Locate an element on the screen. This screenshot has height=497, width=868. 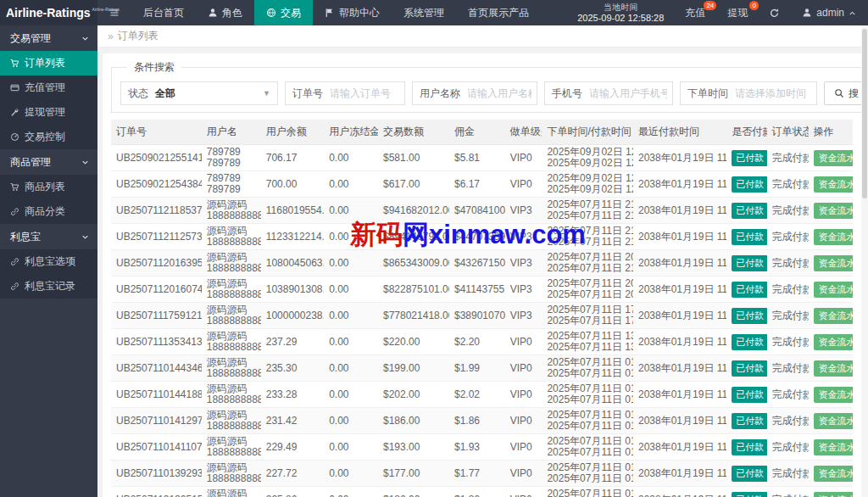
scrollbar-thumb is located at coordinates (865, 114).